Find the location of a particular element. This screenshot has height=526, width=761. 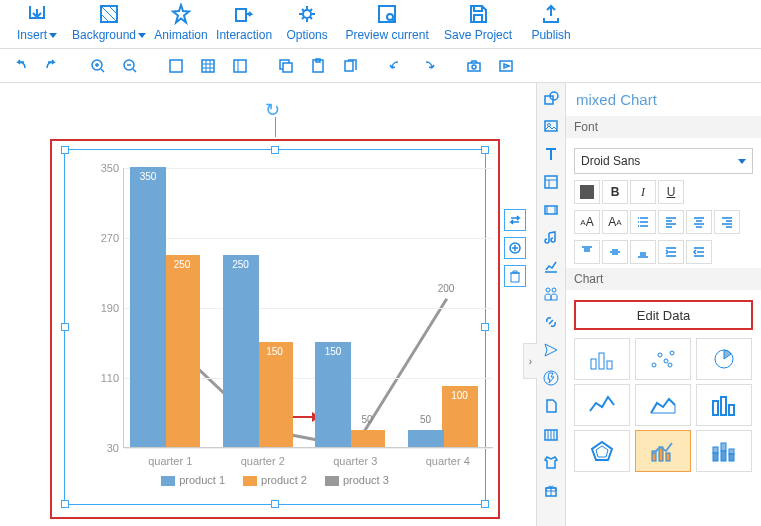

align-right-button is located at coordinates (727, 222).